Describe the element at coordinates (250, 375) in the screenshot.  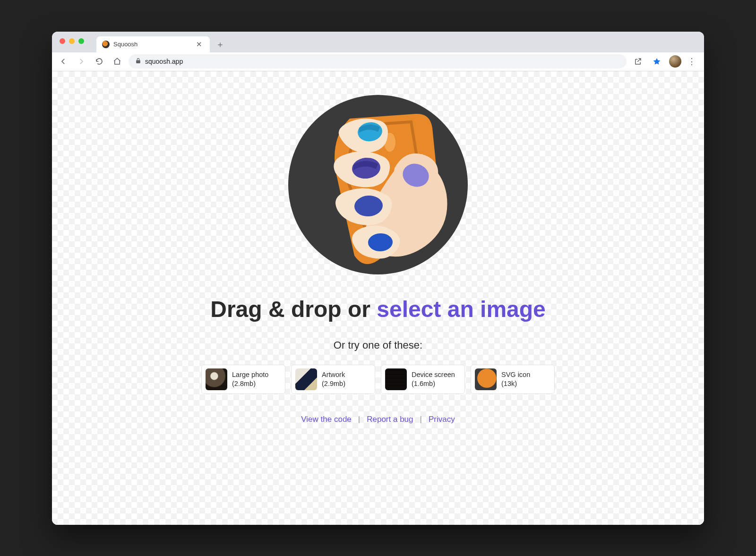
I see `sample-label: Large photo` at that location.